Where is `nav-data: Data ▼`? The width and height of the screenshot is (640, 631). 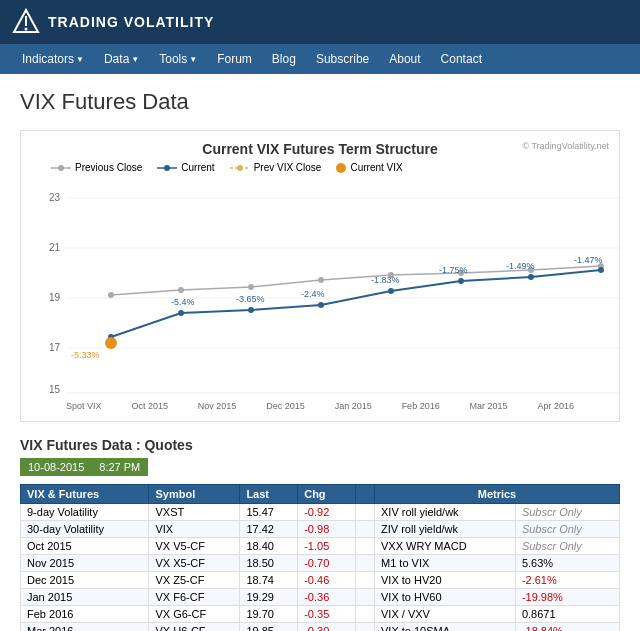 nav-data: Data ▼ is located at coordinates (122, 59).